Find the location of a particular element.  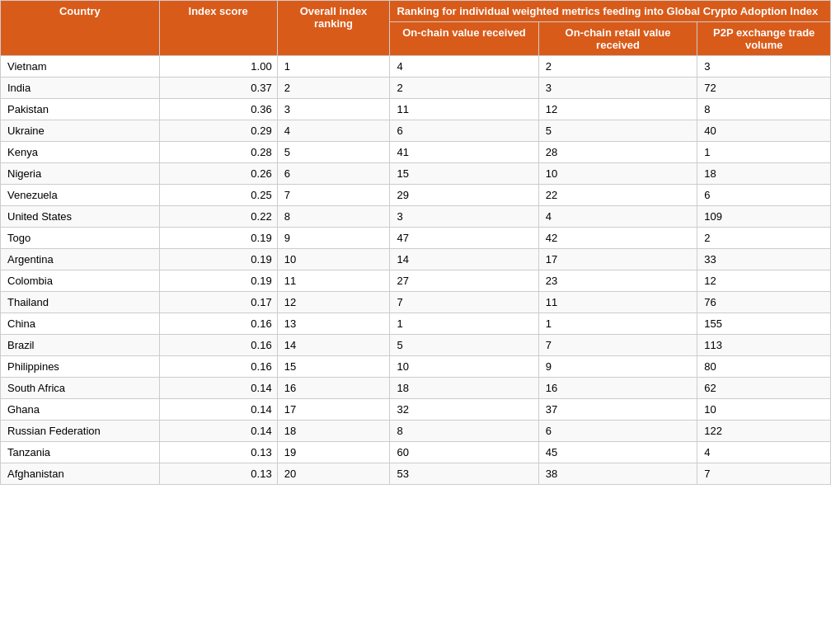

cell-overall-ranking: 4 is located at coordinates (333, 131).